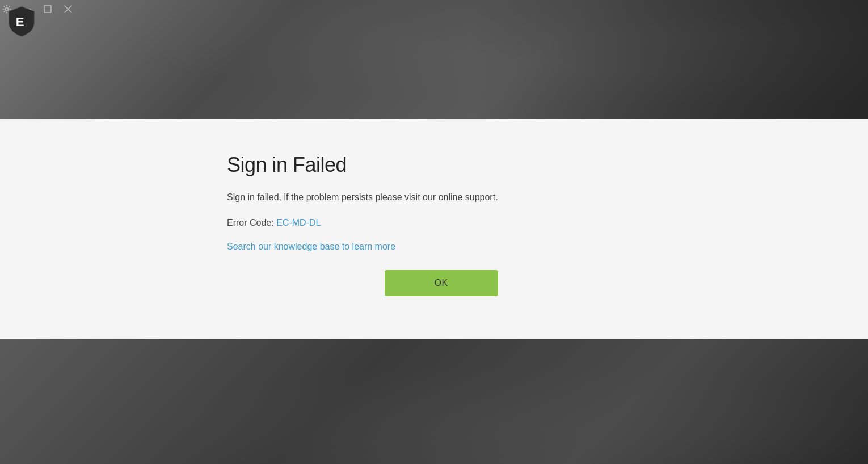 The image size is (868, 464). What do you see at coordinates (363, 165) in the screenshot?
I see `dialog-title: Sign in Failed` at bounding box center [363, 165].